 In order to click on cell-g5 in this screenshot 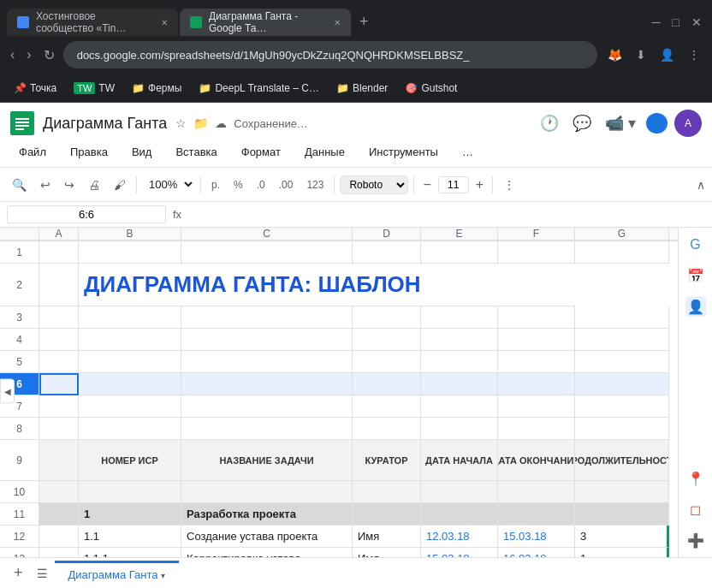, I will do `click(622, 362)`.